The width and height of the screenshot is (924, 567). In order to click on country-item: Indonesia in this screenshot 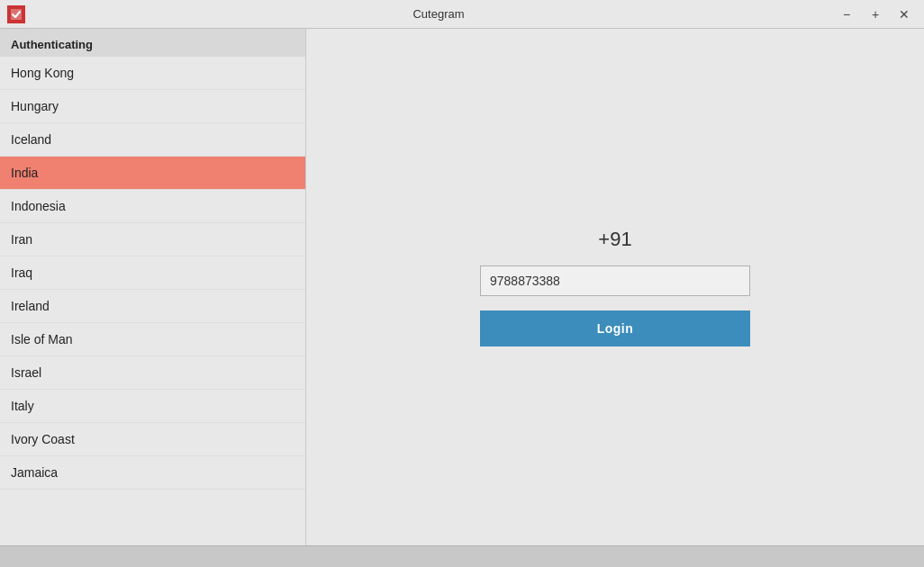, I will do `click(153, 207)`.